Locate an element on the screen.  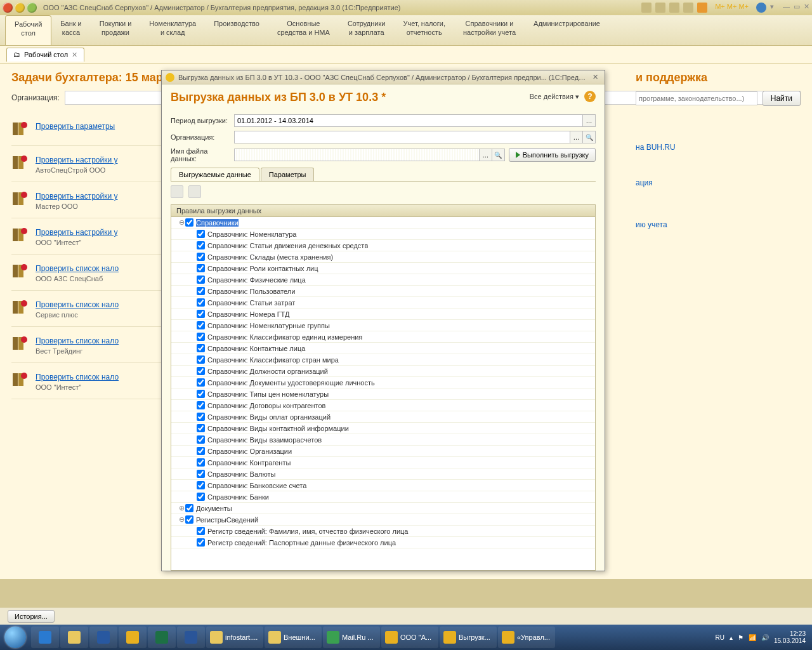
taskbar-explorer is located at coordinates (74, 637).